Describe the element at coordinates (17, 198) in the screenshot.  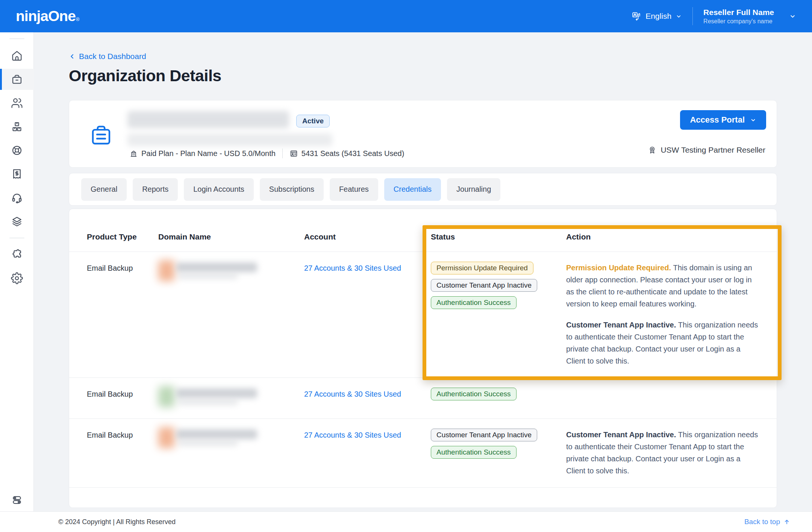
I see `headset-icon` at that location.